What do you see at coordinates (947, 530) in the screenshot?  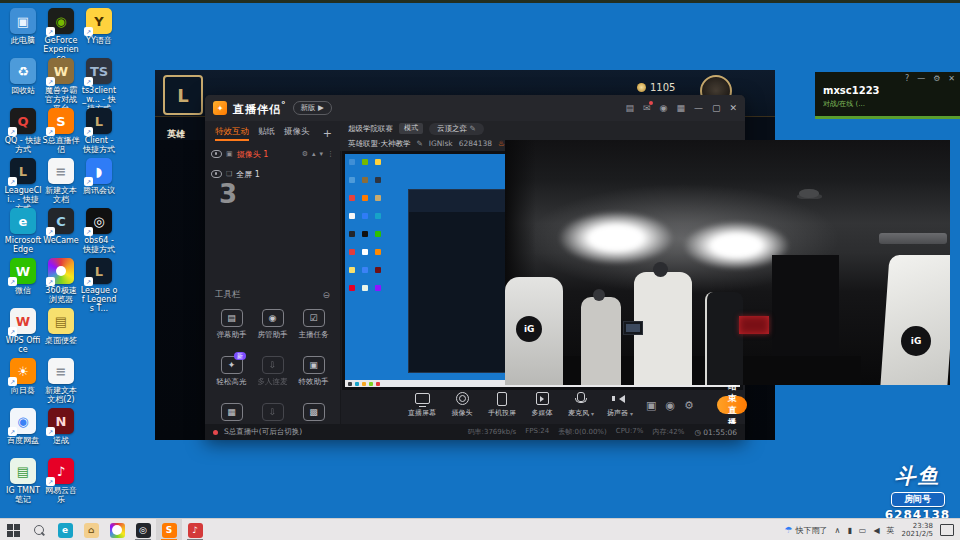 I see `notification-center-icon` at bounding box center [947, 530].